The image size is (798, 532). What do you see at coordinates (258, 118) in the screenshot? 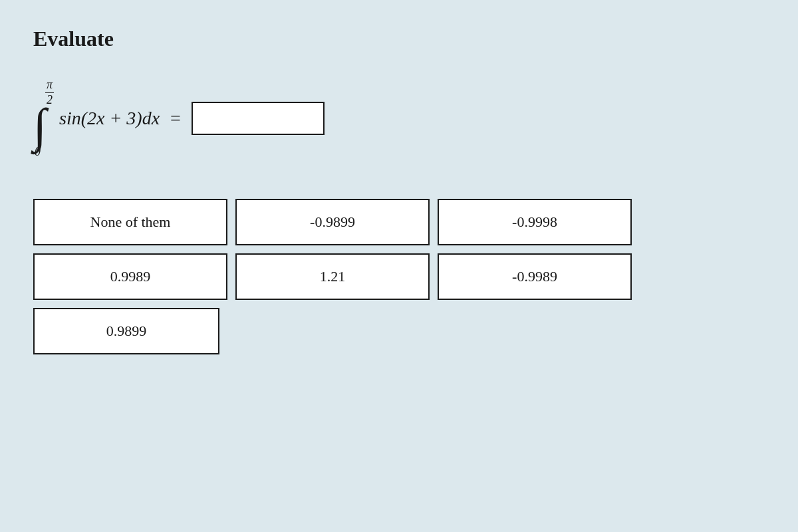
I see `answer-input-box` at bounding box center [258, 118].